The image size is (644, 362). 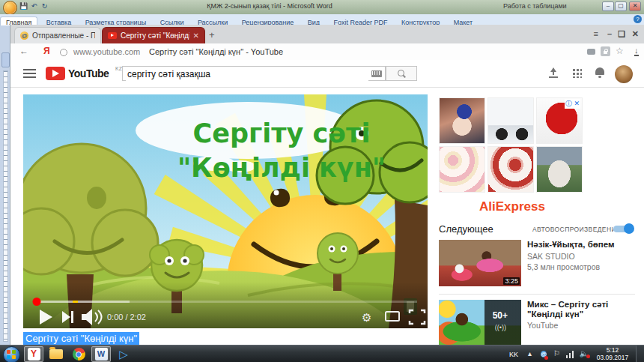 I want to click on url-page-title: Сергіту сәті "Көңілді күн" - YouTube, so click(x=216, y=52).